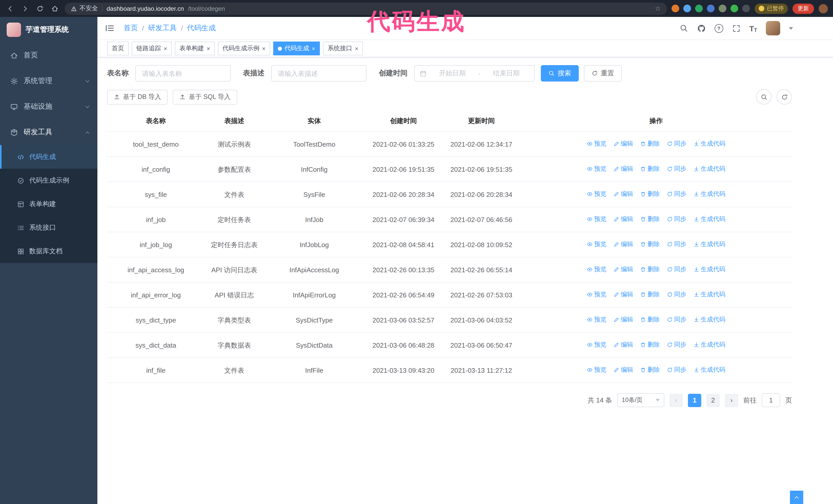 This screenshot has width=833, height=504. I want to click on import-sql-button: 基于 SQL 导入, so click(205, 97).